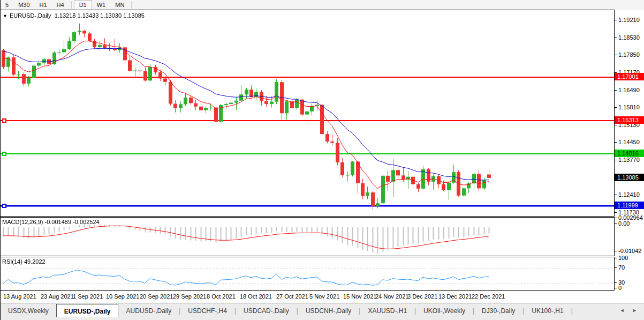  What do you see at coordinates (620, 288) in the screenshot?
I see `rsi-axis-label: 0` at bounding box center [620, 288].